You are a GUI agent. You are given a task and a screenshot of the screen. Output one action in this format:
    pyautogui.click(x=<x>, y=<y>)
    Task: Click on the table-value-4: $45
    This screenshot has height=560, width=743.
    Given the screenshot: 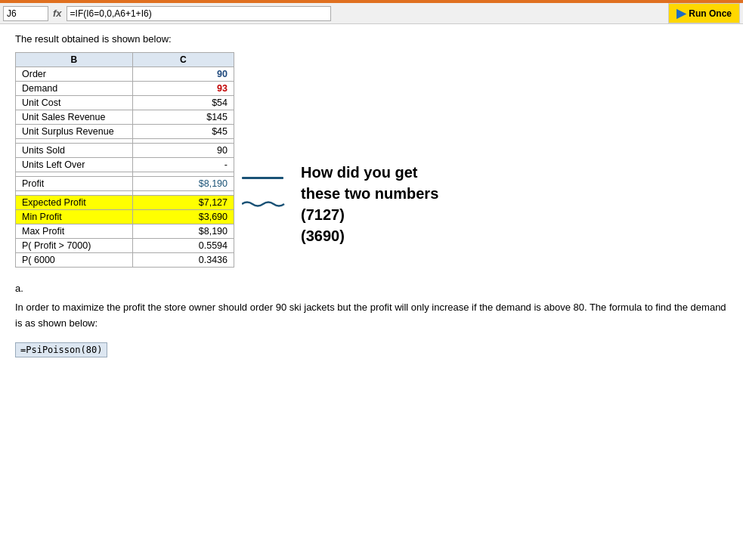 What is the action you would take?
    pyautogui.click(x=183, y=131)
    